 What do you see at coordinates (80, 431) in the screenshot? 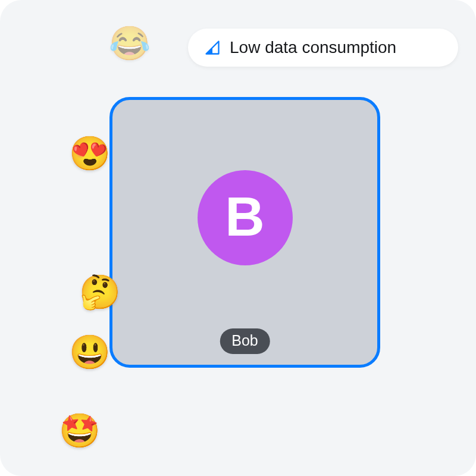
I see `emoji-star-eyes: 🤩` at bounding box center [80, 431].